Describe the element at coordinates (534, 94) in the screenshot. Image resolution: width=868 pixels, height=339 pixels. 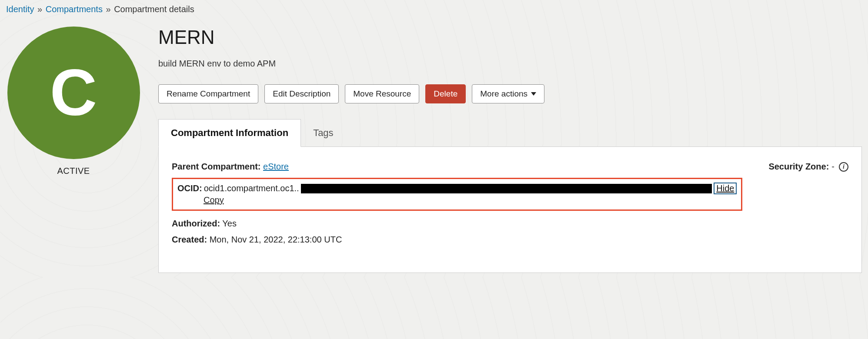
I see `chevron-down-icon` at that location.